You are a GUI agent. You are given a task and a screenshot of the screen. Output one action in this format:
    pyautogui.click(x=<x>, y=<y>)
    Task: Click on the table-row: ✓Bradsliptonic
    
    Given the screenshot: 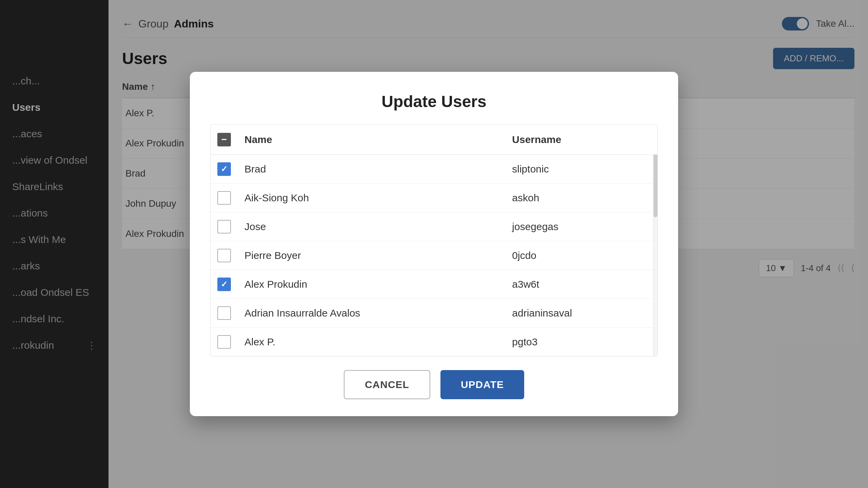 What is the action you would take?
    pyautogui.click(x=434, y=169)
    